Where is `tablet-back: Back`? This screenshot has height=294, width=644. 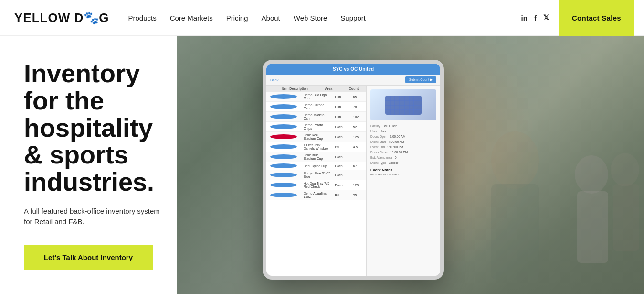 tablet-back: Back is located at coordinates (274, 80).